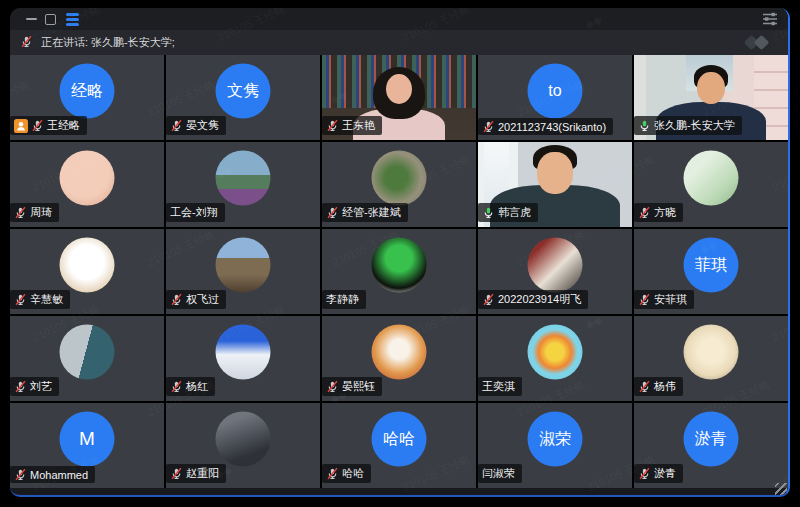 This screenshot has height=507, width=800. I want to click on avatar: 菲琪, so click(712, 264).